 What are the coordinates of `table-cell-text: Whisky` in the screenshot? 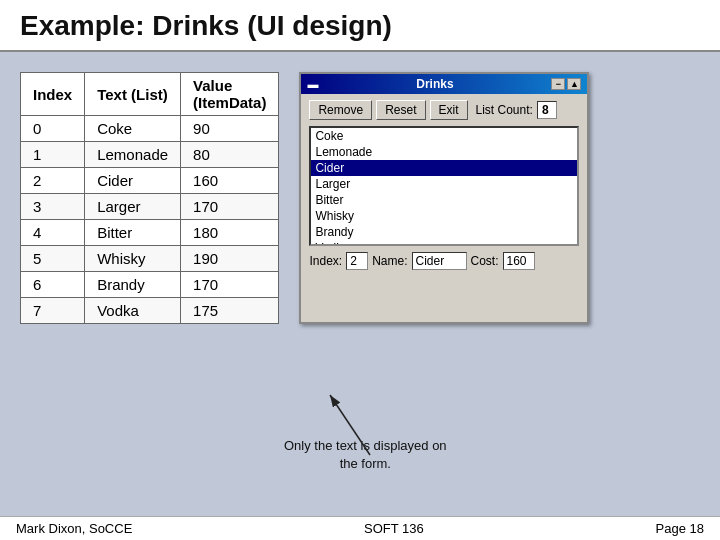 It's located at (133, 259).